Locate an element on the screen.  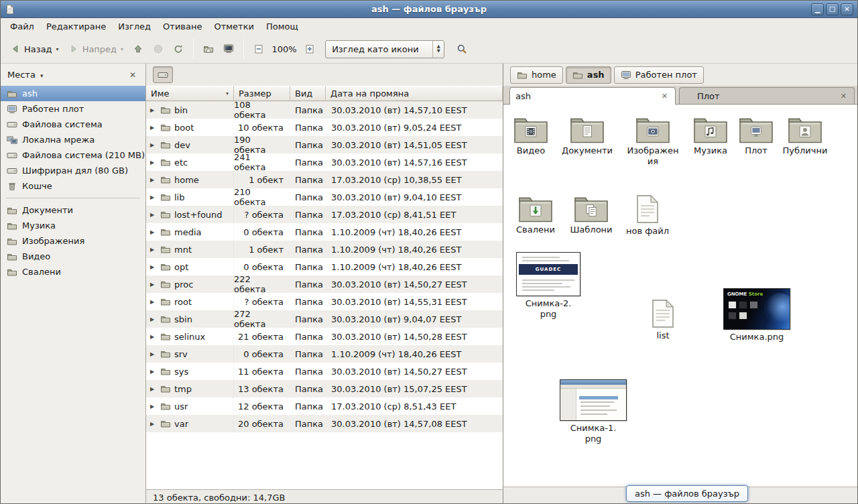
table-row: ▶root? обектаПапка30.03.2010 (вт) 14,55,… is located at coordinates (324, 302).